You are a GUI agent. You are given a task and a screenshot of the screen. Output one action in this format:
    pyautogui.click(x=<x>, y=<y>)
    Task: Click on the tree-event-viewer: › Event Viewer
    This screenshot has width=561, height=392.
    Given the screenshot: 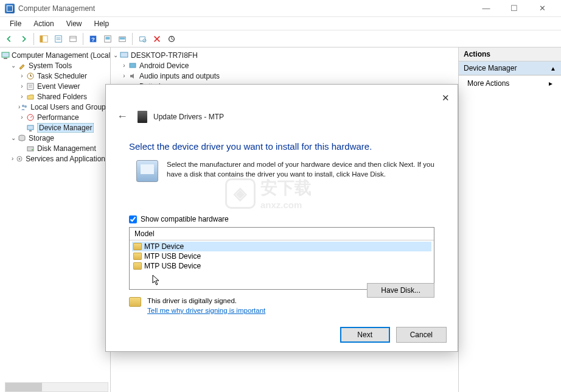 What is the action you would take?
    pyautogui.click(x=55, y=86)
    